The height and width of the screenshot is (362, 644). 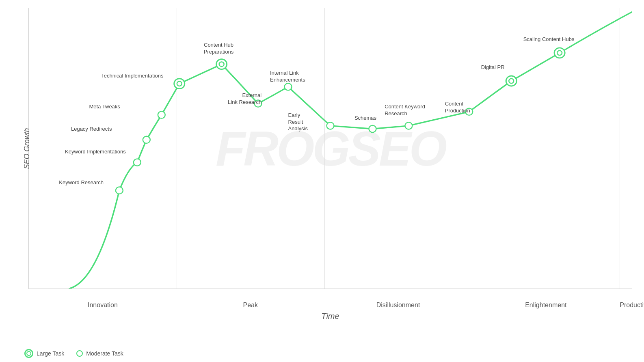 What do you see at coordinates (298, 123) in the screenshot?
I see `label-early-result: EarlyResultAnalysis` at bounding box center [298, 123].